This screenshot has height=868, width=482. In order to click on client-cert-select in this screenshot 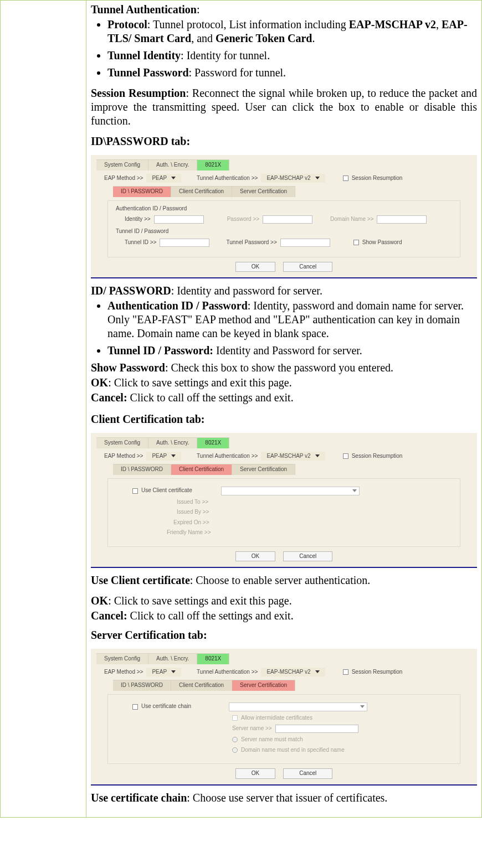, I will do `click(290, 491)`.